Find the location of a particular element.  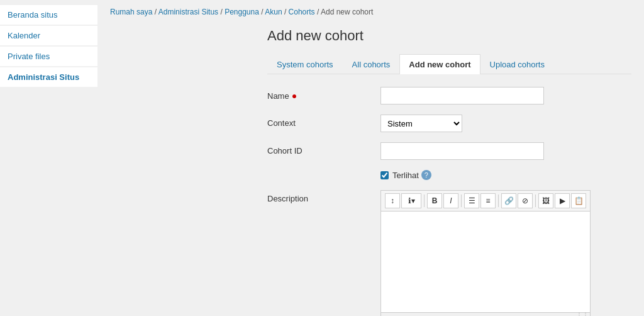

editor-resize-handle: ⋮⋮ is located at coordinates (486, 314).